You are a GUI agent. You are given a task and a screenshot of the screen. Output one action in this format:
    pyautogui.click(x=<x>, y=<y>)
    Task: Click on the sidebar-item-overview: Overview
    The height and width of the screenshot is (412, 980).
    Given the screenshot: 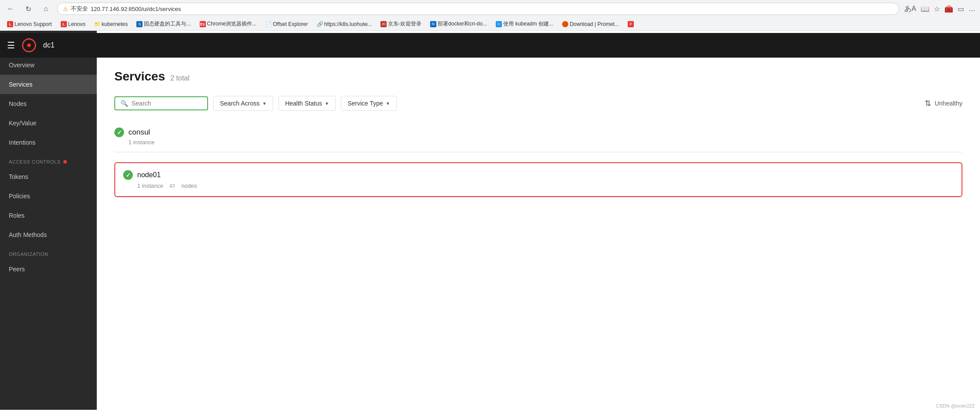 What is the action you would take?
    pyautogui.click(x=48, y=65)
    